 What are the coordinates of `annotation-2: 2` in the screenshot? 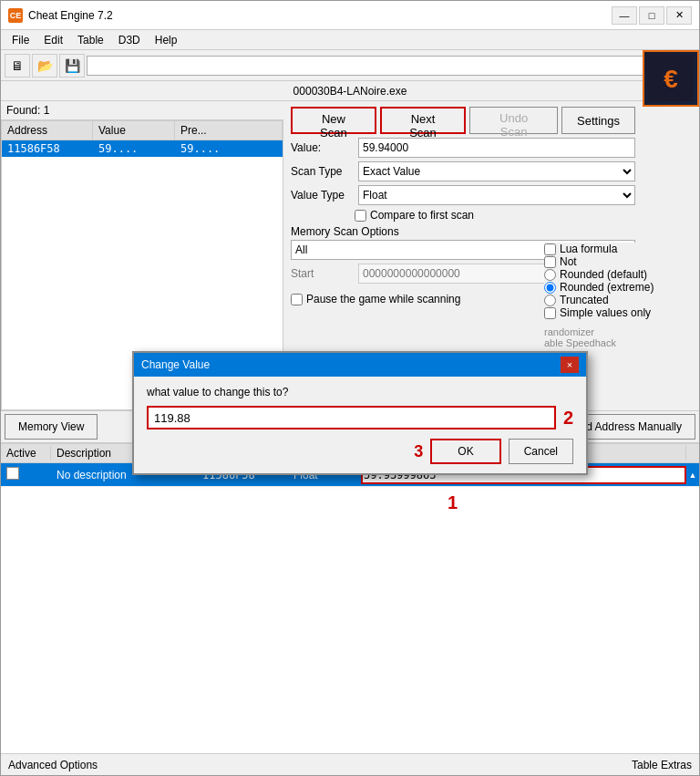 It's located at (569, 419).